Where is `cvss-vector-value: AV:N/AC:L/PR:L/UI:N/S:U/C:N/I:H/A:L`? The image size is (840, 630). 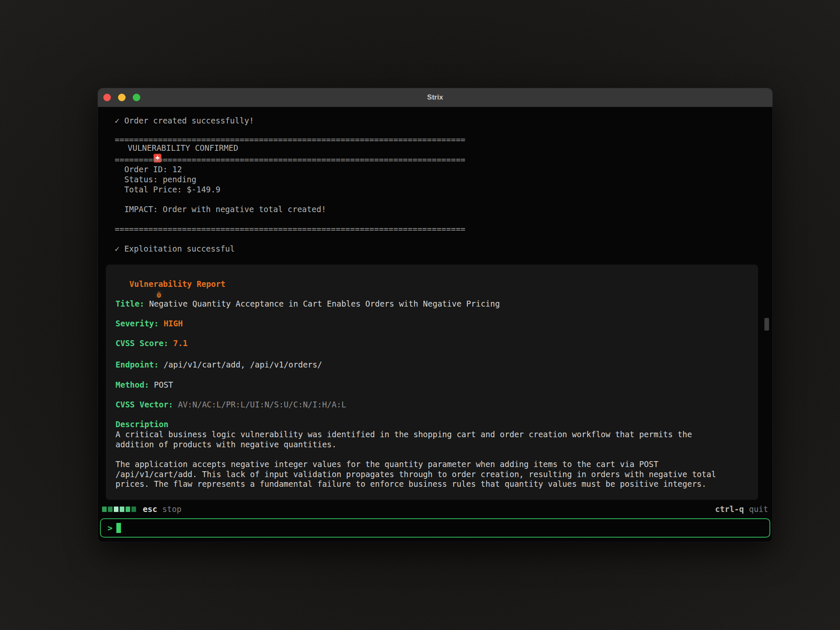
cvss-vector-value: AV:N/AC:L/PR:L/UI:N/S:U/C:N/I:H/A:L is located at coordinates (262, 404).